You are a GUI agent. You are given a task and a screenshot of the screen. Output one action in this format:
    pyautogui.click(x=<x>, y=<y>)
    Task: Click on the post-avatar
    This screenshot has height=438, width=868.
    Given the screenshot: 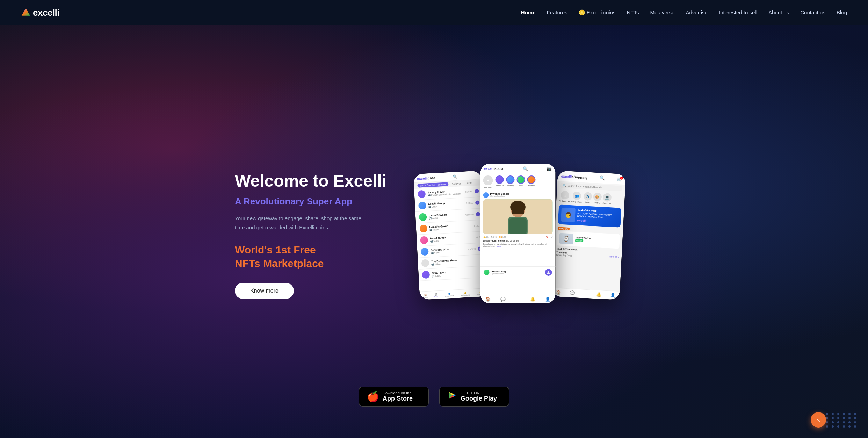 What is the action you would take?
    pyautogui.click(x=486, y=195)
    